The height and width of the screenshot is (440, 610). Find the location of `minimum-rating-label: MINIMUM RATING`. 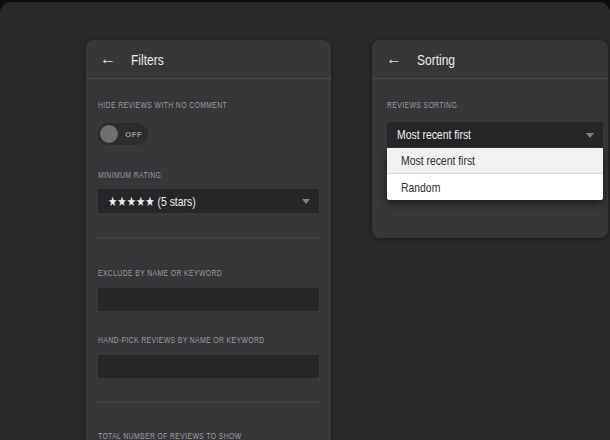

minimum-rating-label: MINIMUM RATING is located at coordinates (208, 175).